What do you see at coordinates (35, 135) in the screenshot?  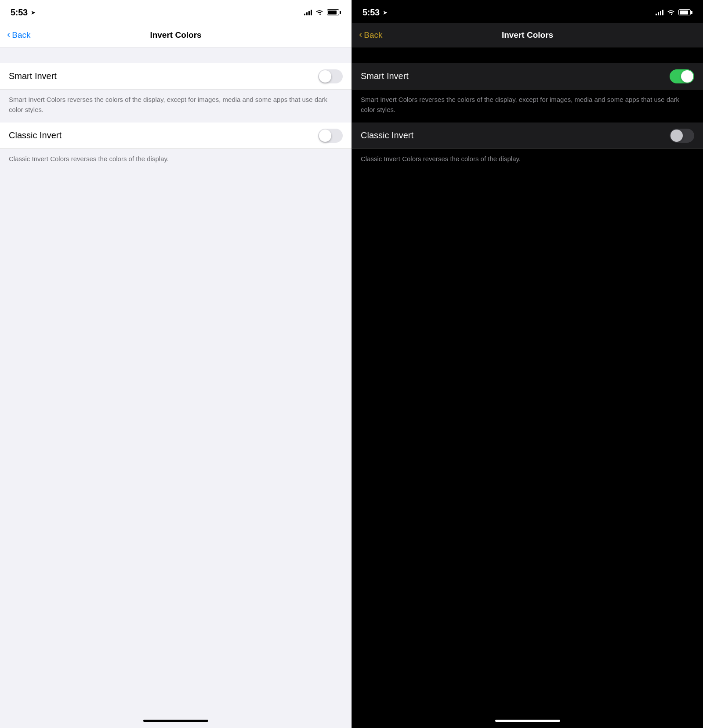 I see `classic-invert-label-light: Classic Invert` at bounding box center [35, 135].